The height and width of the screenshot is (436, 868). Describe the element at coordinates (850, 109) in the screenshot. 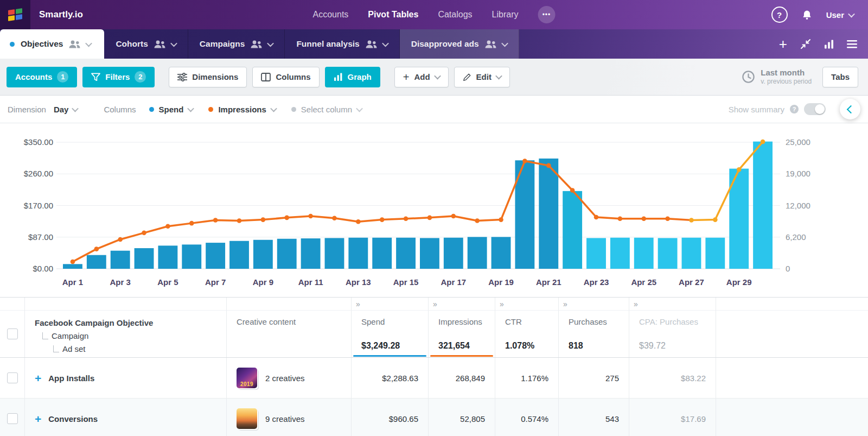

I see `collapse-panel-button` at that location.